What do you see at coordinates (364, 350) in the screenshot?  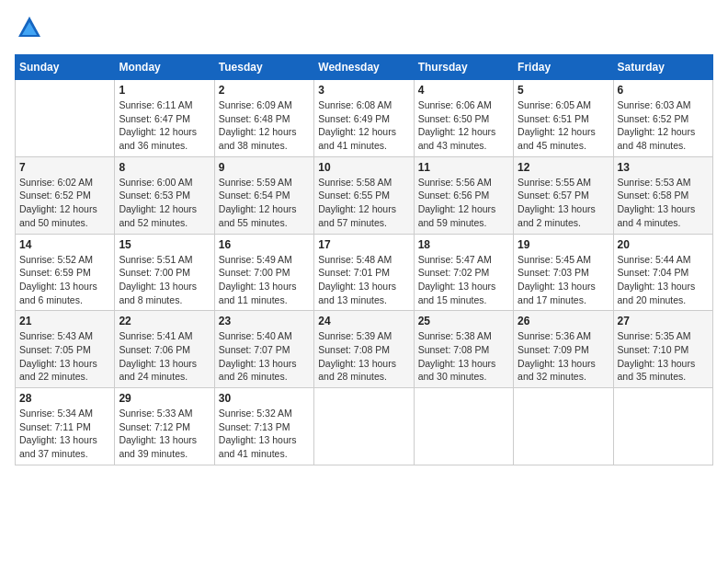 I see `calendar-week-row: 21Sunrise: 5:43 AM Sunset: 7:05 PM Dayli…` at bounding box center [364, 350].